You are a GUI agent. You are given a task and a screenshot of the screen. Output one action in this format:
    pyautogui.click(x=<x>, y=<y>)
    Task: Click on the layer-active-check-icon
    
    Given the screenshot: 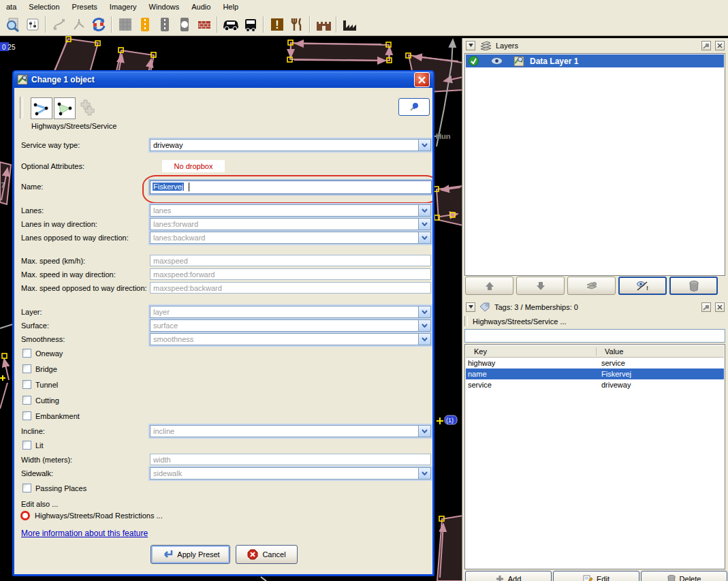 What is the action you would take?
    pyautogui.click(x=474, y=61)
    